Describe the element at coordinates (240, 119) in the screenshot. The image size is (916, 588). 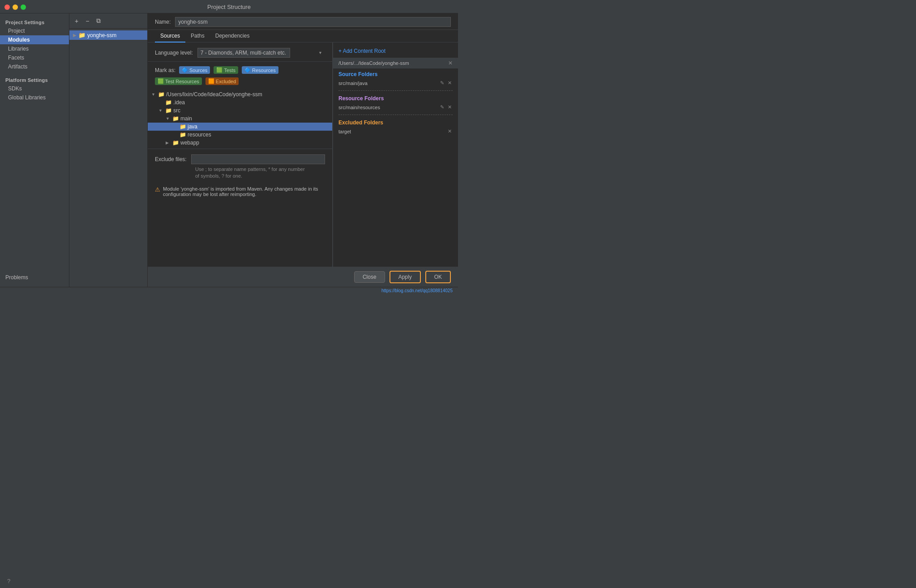
I see `file-tree: ▼ 📁 /Users/lixin/Code/IdeaCode/yonghe-ss…` at that location.